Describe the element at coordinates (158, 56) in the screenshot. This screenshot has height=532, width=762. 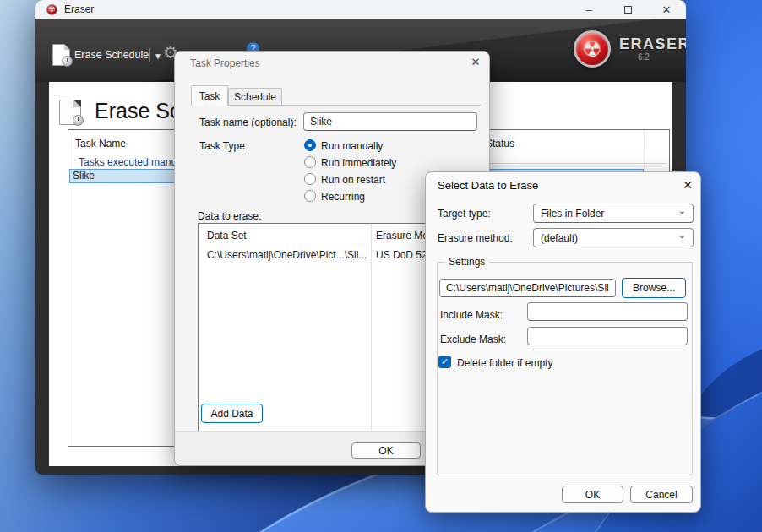
I see `dropdown-caret-icon: ▼` at that location.